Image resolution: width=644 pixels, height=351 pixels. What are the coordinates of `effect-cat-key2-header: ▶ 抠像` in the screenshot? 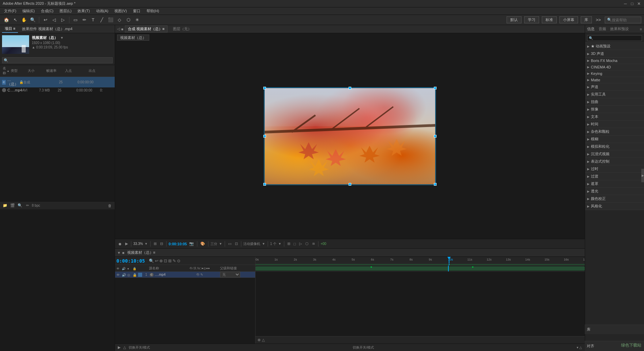 It's located at (615, 109).